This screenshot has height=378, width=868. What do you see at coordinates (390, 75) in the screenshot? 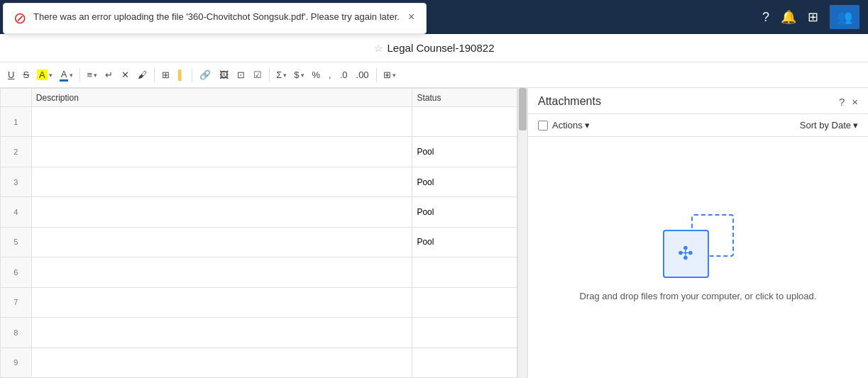
I see `more-dropdown: ⊞ ▾` at bounding box center [390, 75].